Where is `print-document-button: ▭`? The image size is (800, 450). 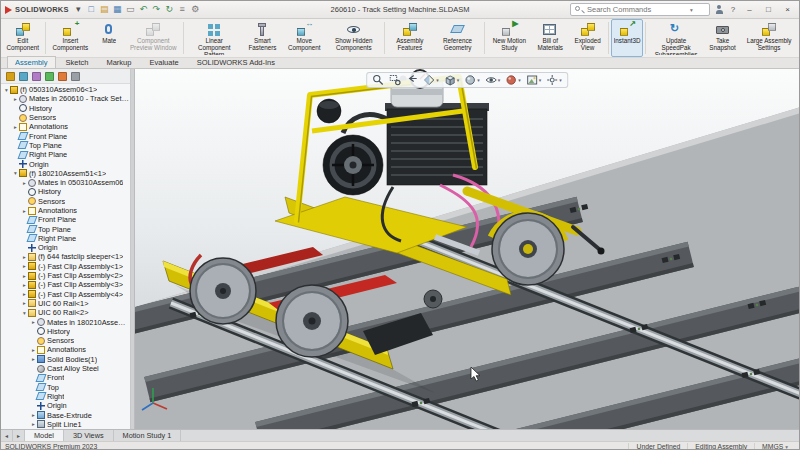 print-document-button: ▭ is located at coordinates (130, 10).